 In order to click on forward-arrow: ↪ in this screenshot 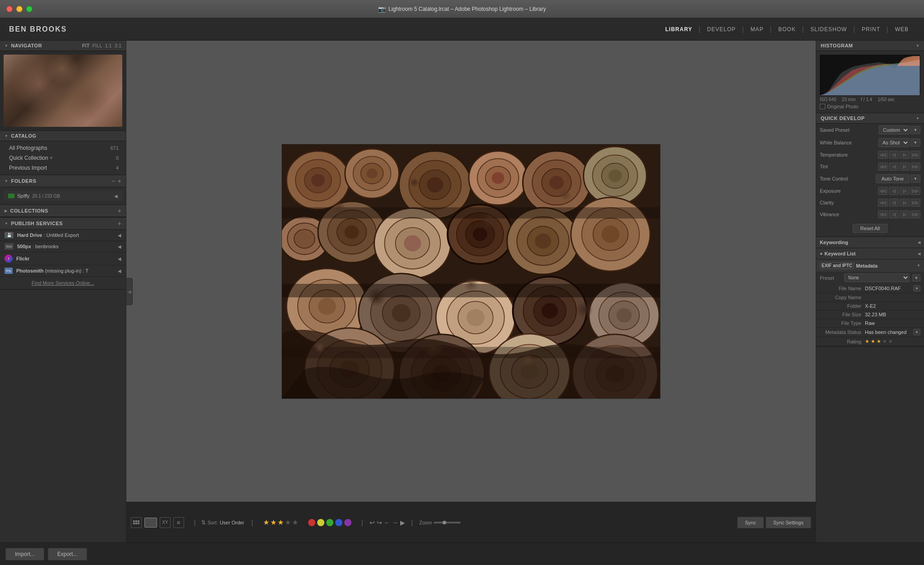, I will do `click(379, 523)`.